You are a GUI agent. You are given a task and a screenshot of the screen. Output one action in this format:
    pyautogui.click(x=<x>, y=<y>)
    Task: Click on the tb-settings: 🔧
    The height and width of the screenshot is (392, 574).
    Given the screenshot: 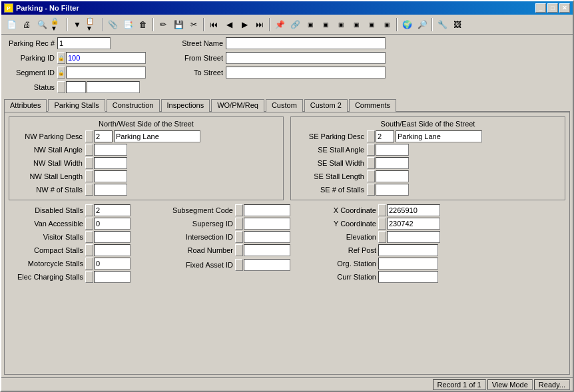 What is the action you would take?
    pyautogui.click(x=442, y=25)
    